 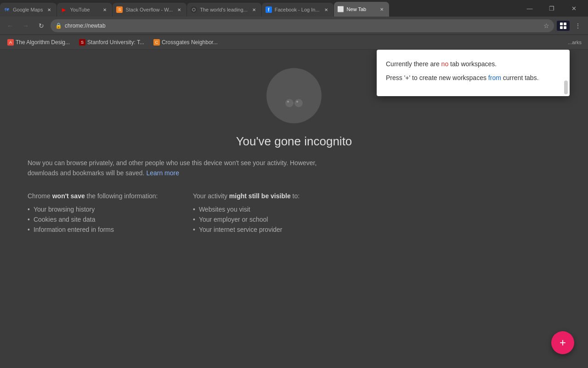 I want to click on bookmarks-bar: A The Algorithm Desig... S Stanford Univ…, so click(x=294, y=42).